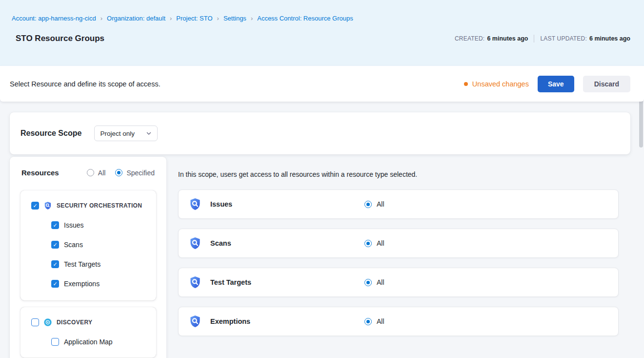  What do you see at coordinates (322, 84) in the screenshot?
I see `action-toolbar: Select Resource and define its scope of …` at bounding box center [322, 84].